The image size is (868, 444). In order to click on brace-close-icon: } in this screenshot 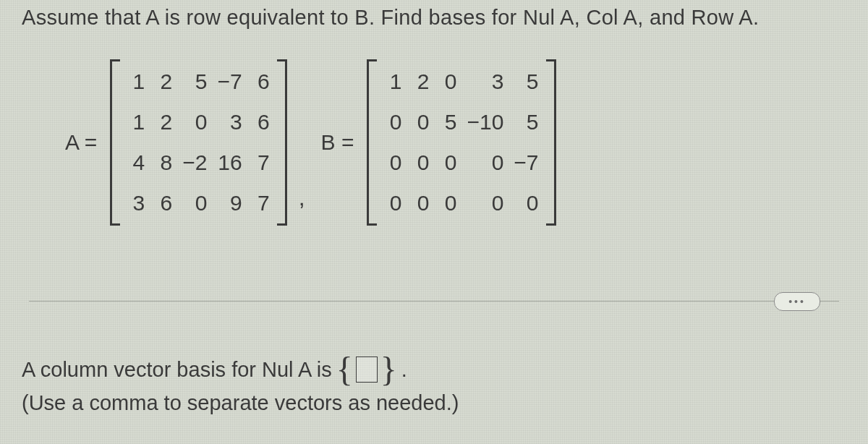, I will do `click(389, 370)`.